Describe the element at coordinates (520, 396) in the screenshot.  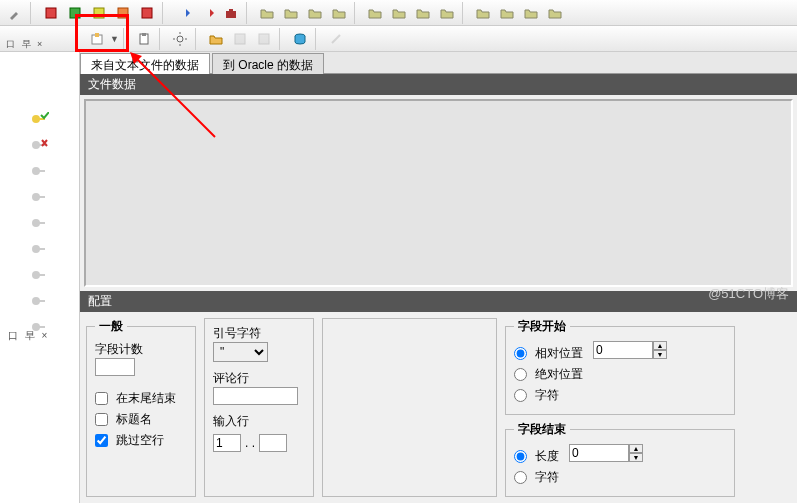
I see `radio-char-start` at that location.